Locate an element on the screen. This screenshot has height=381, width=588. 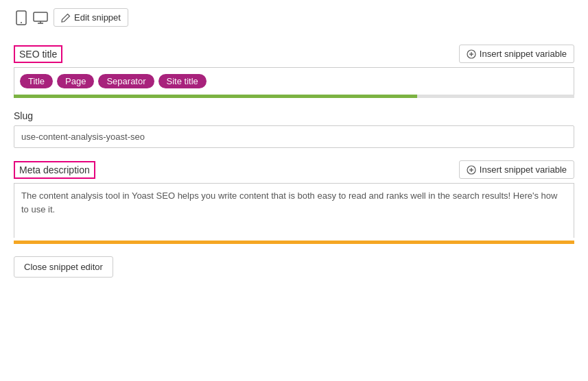
tag-page: Page is located at coordinates (75, 81).